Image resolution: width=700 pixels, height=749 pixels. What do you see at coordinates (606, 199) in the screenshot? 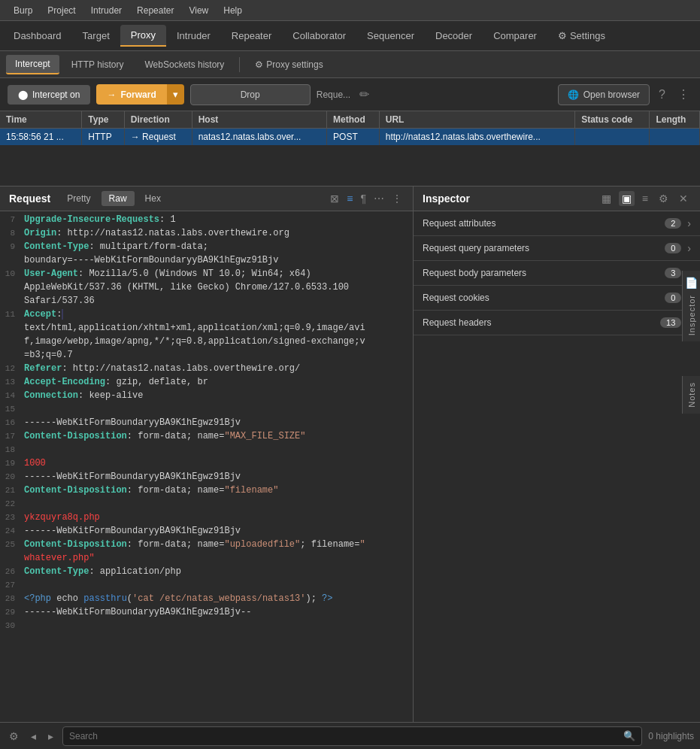
I see `list-icon: ▦` at bounding box center [606, 199].